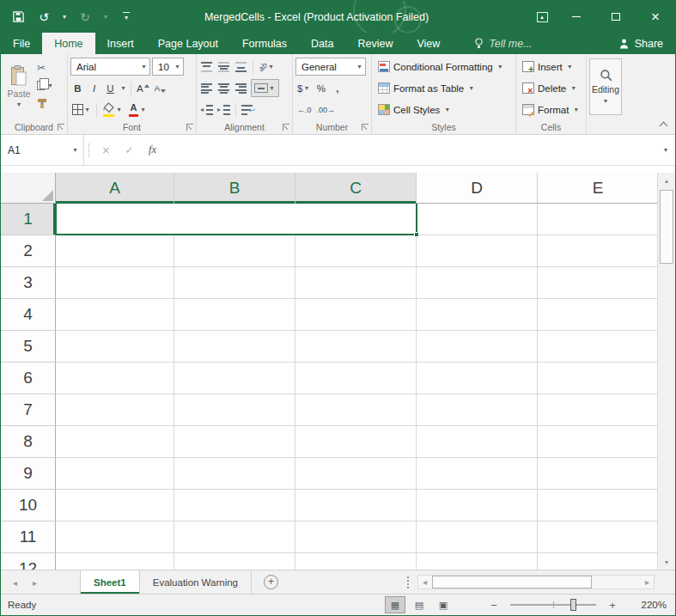 Image resolution: width=676 pixels, height=616 pixels. I want to click on maximize-button, so click(616, 17).